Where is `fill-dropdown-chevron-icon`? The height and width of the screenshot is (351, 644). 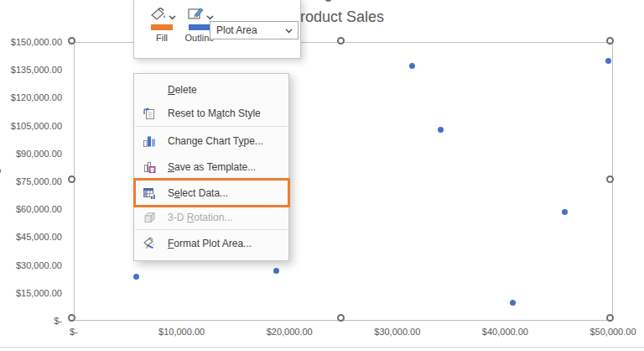
fill-dropdown-chevron-icon is located at coordinates (173, 16).